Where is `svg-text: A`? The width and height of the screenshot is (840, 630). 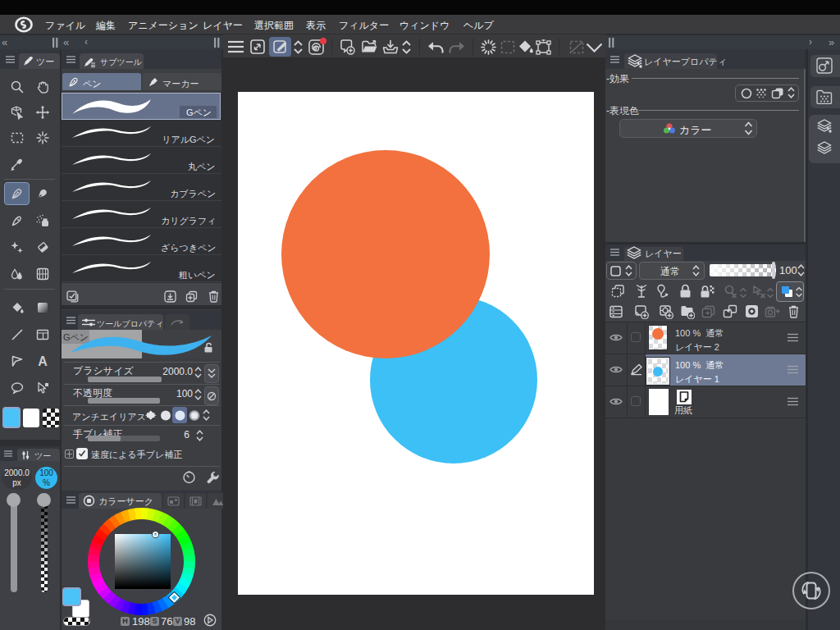 svg-text: A is located at coordinates (43, 361).